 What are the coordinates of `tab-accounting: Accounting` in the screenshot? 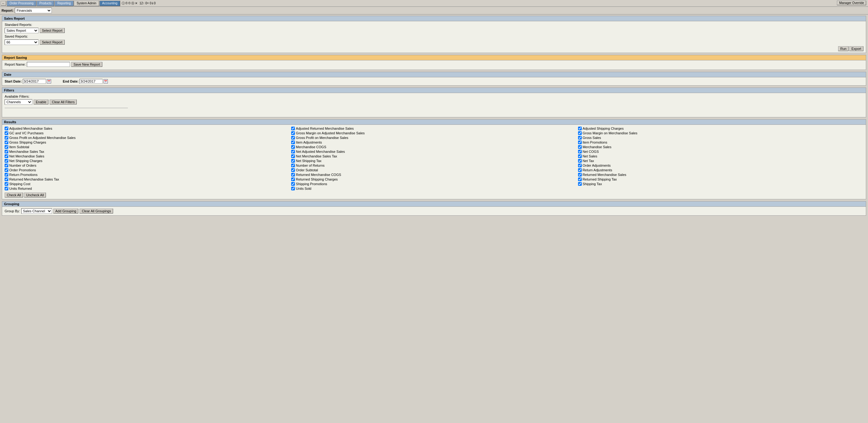 It's located at (110, 3).